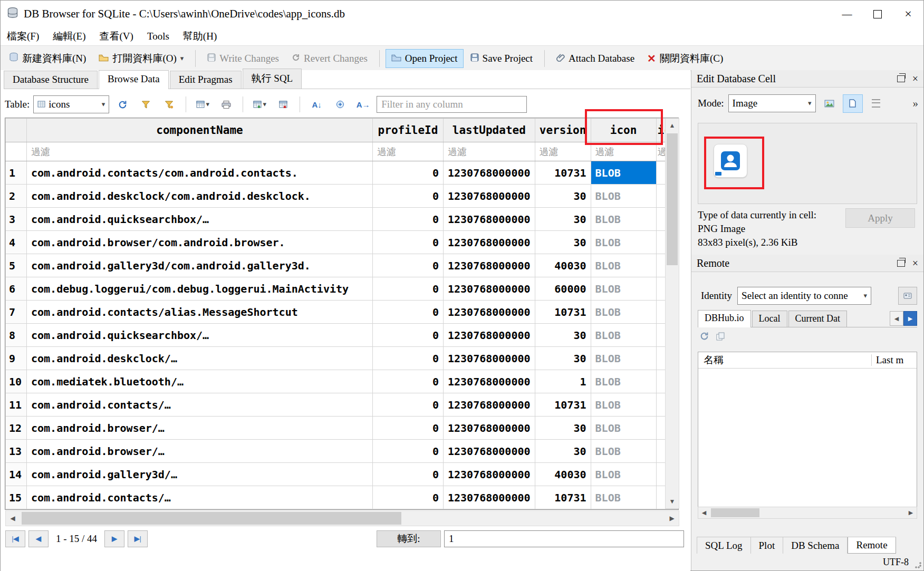 The width and height of the screenshot is (924, 571). Describe the element at coordinates (908, 296) in the screenshot. I see `identity-settings-button` at that location.